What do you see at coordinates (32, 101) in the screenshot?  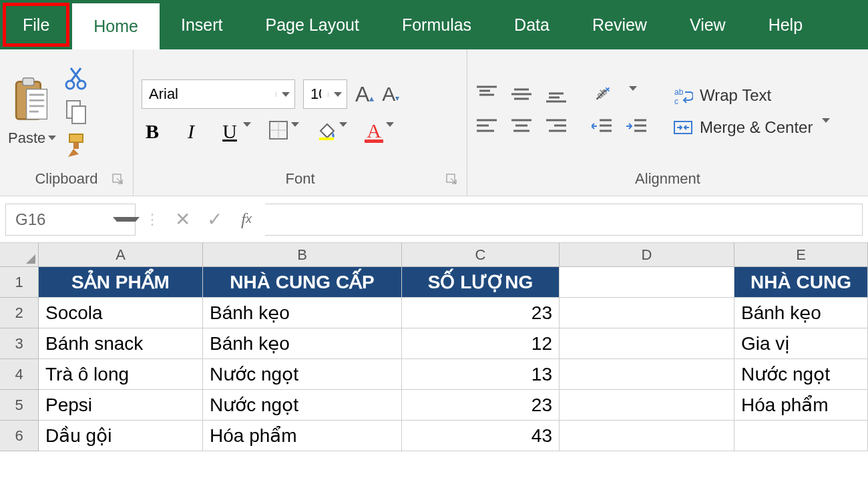 I see `paste-icon` at bounding box center [32, 101].